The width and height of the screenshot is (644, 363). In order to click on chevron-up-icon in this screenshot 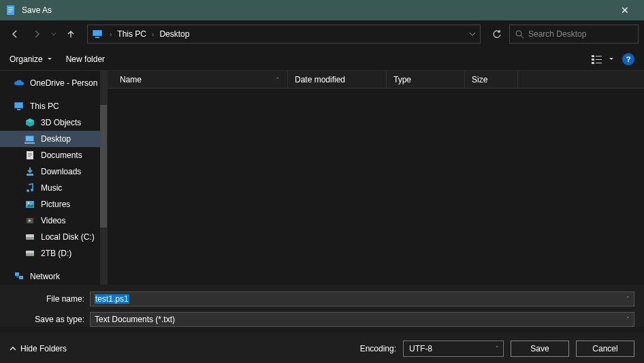, I will do `click(13, 349)`.